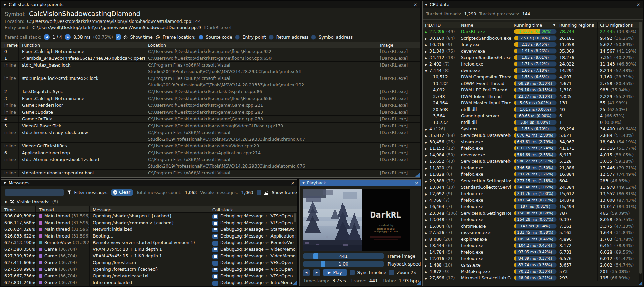 The height and width of the screenshot is (287, 644). Describe the element at coordinates (283, 256) in the screenshot. I see `callstack-caller: VideoMemo` at that location.